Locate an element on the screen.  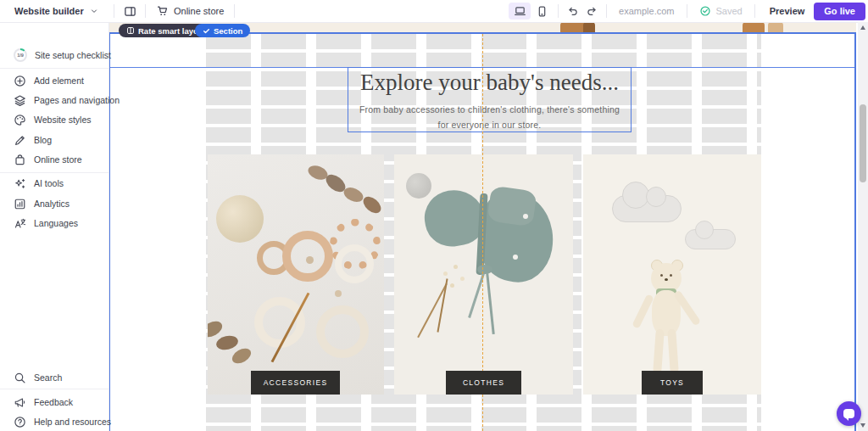
saved-label: Saved is located at coordinates (729, 11).